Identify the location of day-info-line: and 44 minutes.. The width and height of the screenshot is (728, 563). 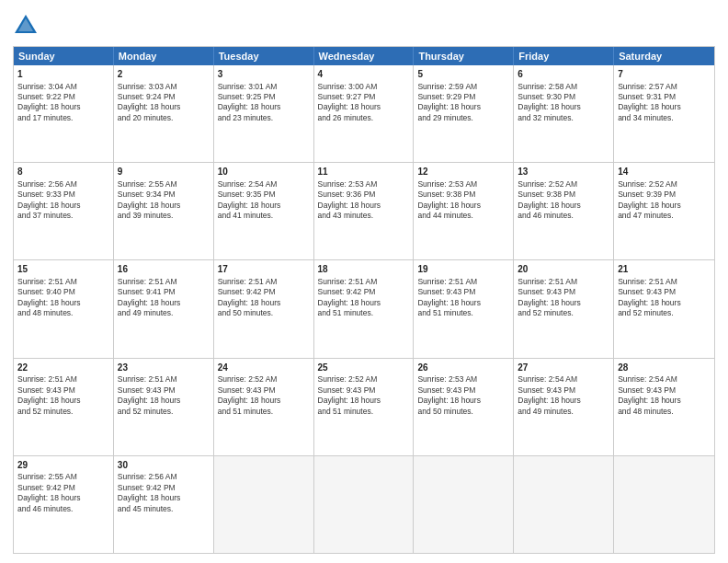
(463, 215).